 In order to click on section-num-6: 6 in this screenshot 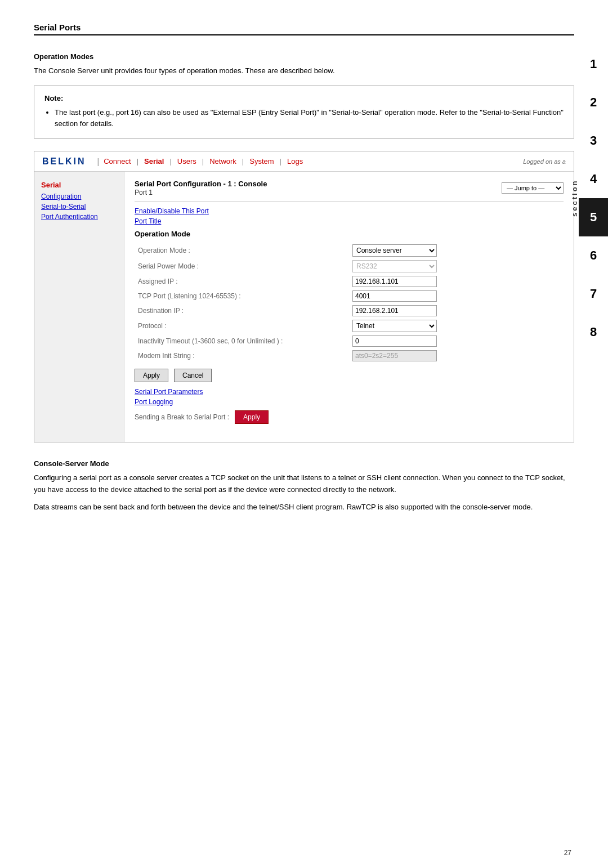, I will do `click(593, 256)`.